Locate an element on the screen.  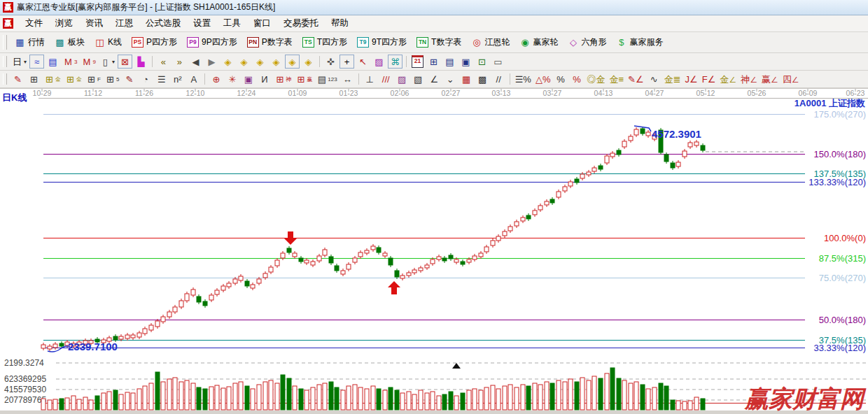
crosshair-tool: + is located at coordinates (347, 62).